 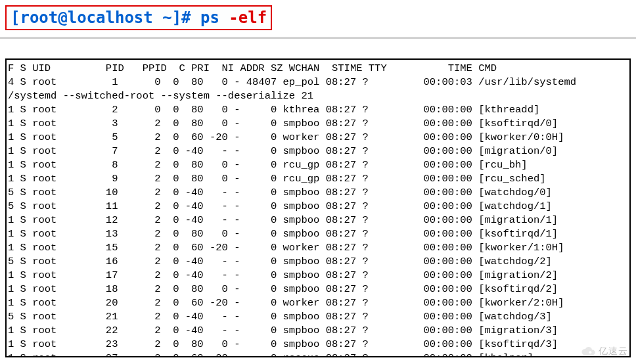 What do you see at coordinates (214, 18) in the screenshot?
I see `command-base: ps` at bounding box center [214, 18].